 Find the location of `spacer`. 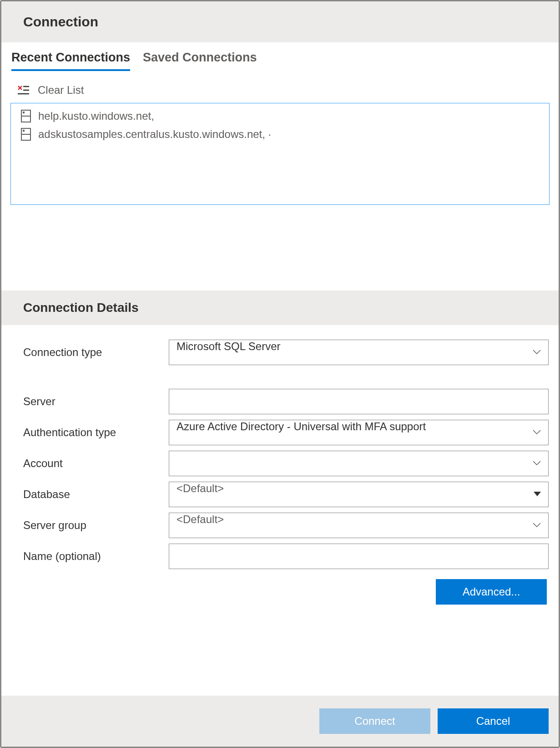

spacer is located at coordinates (280, 248).